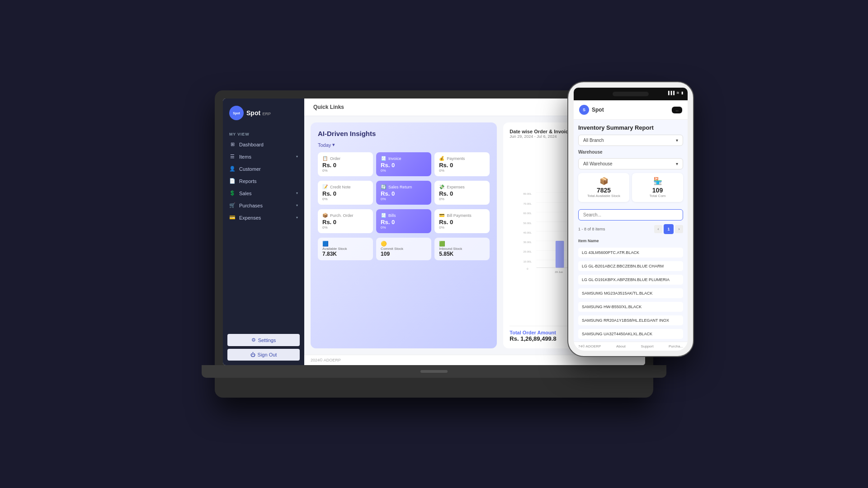 This screenshot has width=868, height=488. I want to click on phone-header: S Spot ..., so click(631, 110).